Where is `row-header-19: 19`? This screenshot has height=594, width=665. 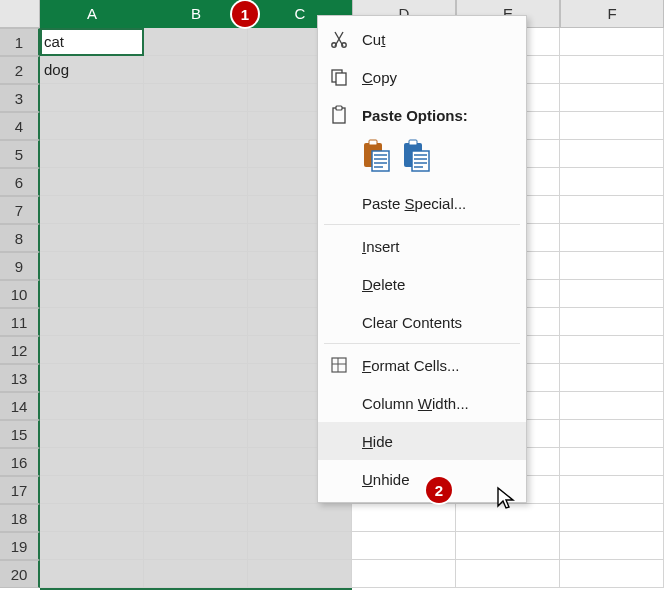
row-header-19: 19 is located at coordinates (20, 546).